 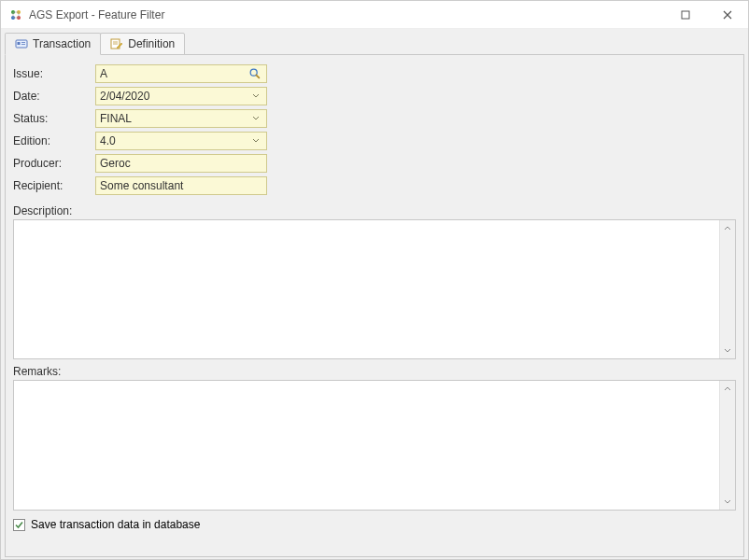 What do you see at coordinates (16, 15) in the screenshot?
I see `app-icon` at bounding box center [16, 15].